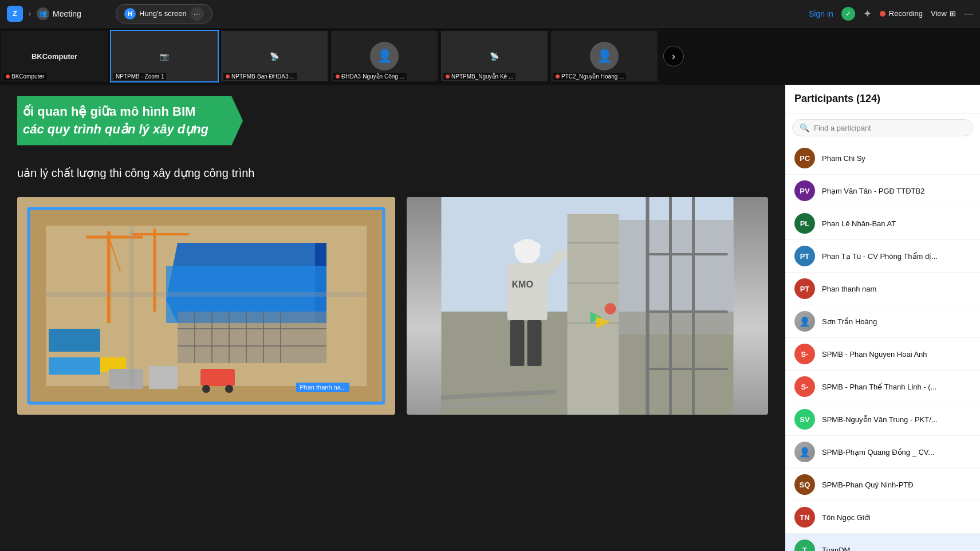  Describe the element at coordinates (588, 306) in the screenshot. I see `construction-photo: KMO` at that location.